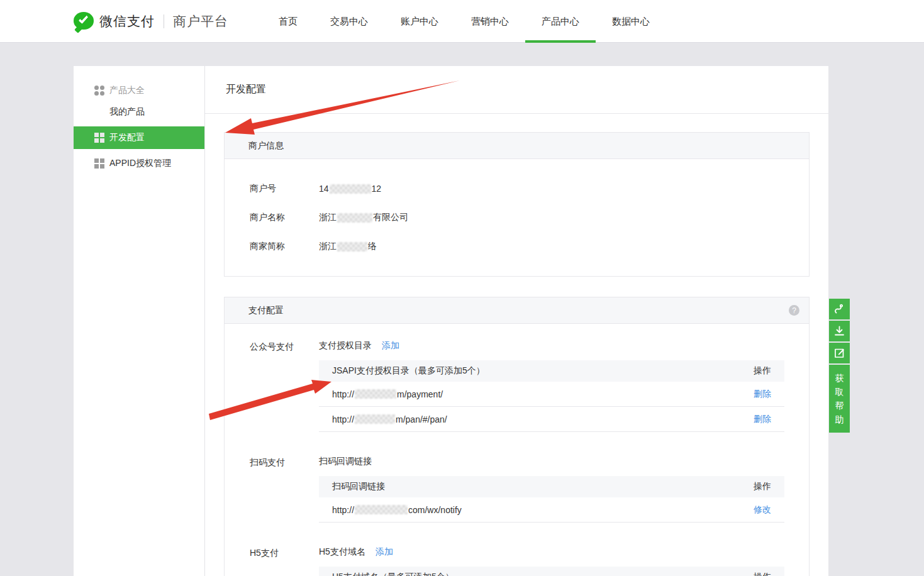  Describe the element at coordinates (560, 42) in the screenshot. I see `active-tab-underline` at that location.